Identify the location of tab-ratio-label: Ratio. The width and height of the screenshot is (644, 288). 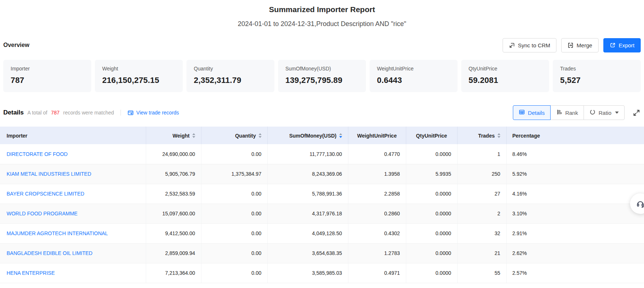
(605, 113).